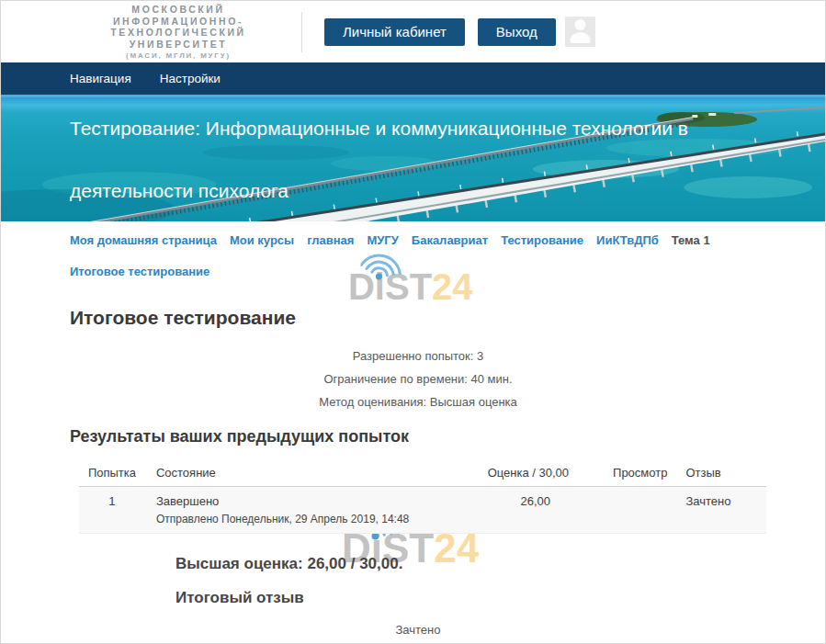  What do you see at coordinates (413, 80) in the screenshot?
I see `main-navbar: Навигация Настройки` at bounding box center [413, 80].